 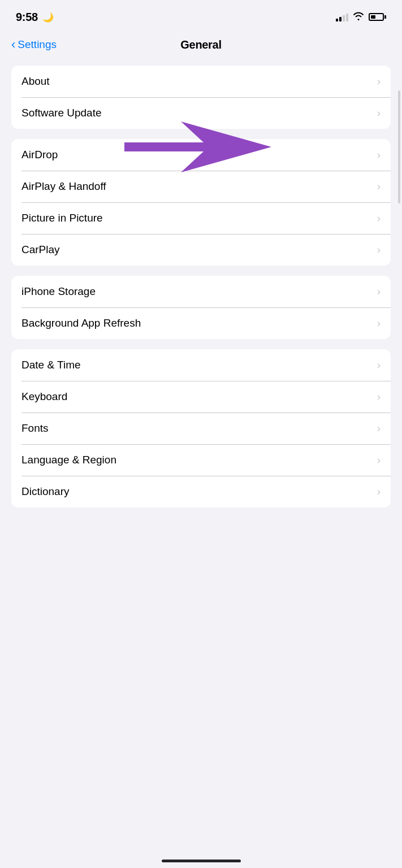 I want to click on carplay-label: CarPlay, so click(x=41, y=250).